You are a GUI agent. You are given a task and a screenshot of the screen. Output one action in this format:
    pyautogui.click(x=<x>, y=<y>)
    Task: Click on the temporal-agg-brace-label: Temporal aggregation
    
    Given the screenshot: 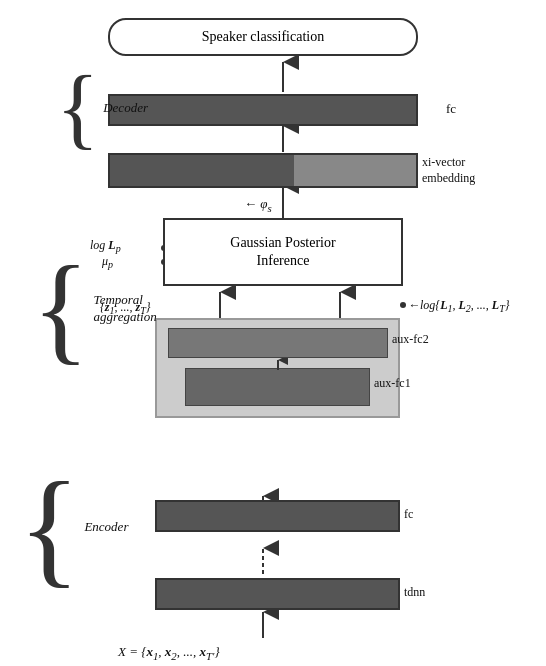 What is the action you would take?
    pyautogui.click(x=126, y=309)
    